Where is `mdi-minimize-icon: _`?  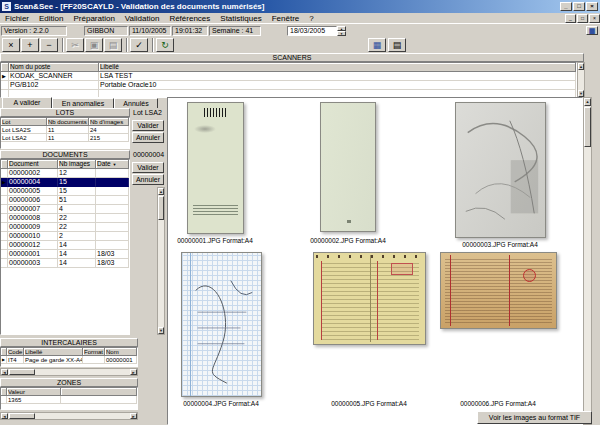
mdi-minimize-icon: _ is located at coordinates (570, 18).